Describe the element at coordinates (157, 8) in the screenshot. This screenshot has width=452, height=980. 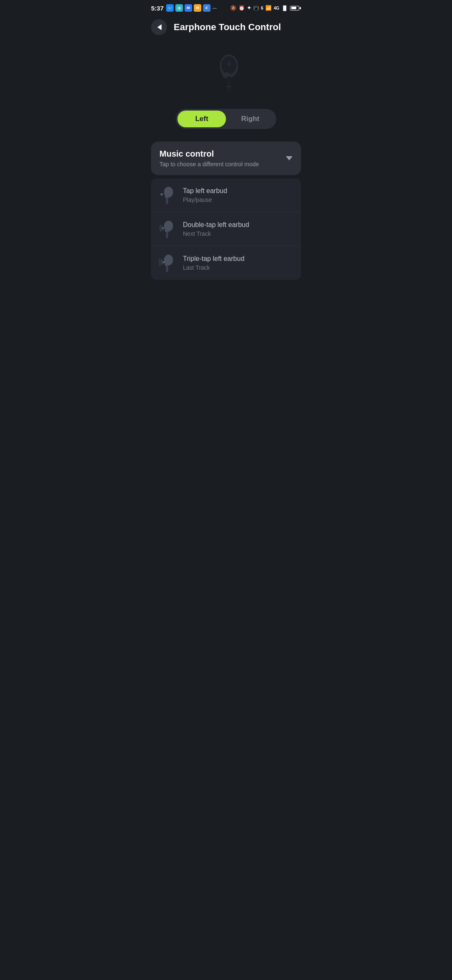
I see `status-time: 5:37` at that location.